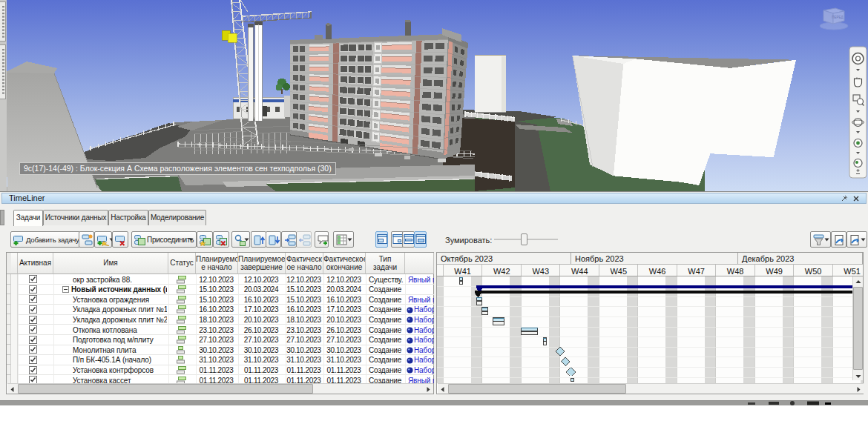 Image resolution: width=868 pixels, height=421 pixels. Describe the element at coordinates (813, 271) in the screenshot. I see `svg-text: W50` at that location.